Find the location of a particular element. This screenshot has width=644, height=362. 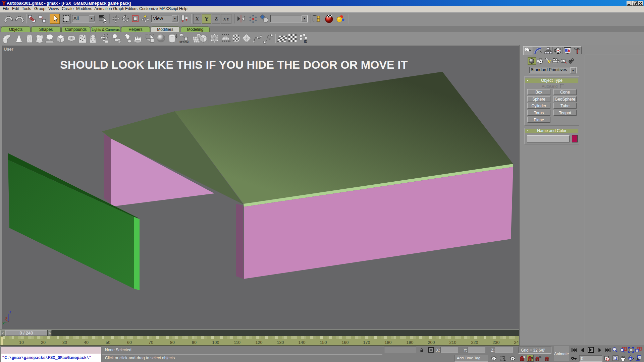

svg-text: F is located at coordinates (549, 358).